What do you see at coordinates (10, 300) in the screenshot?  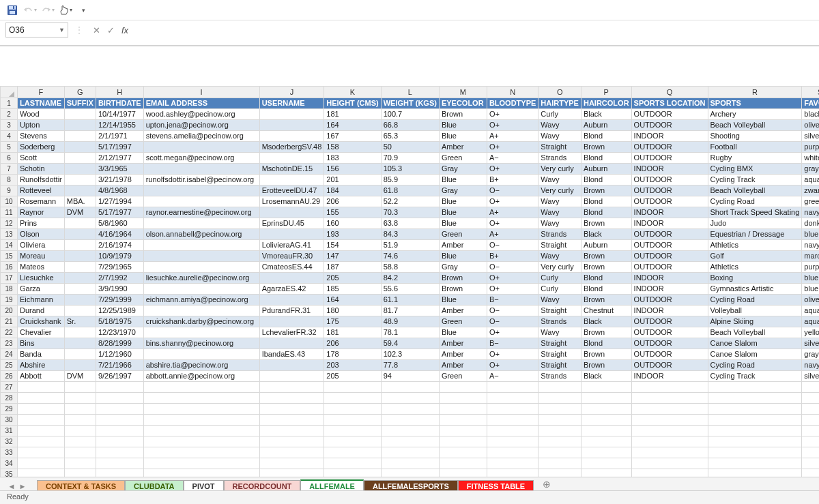 I see `row-header: 19` at bounding box center [10, 300].